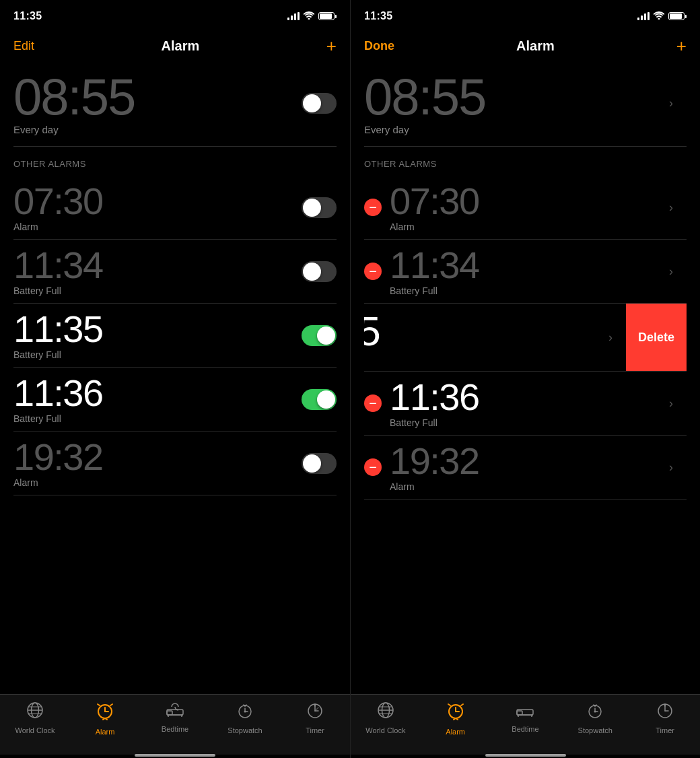 The width and height of the screenshot is (700, 758). Describe the element at coordinates (525, 729) in the screenshot. I see `right-tab-bedtime-label: Bedtime` at that location.